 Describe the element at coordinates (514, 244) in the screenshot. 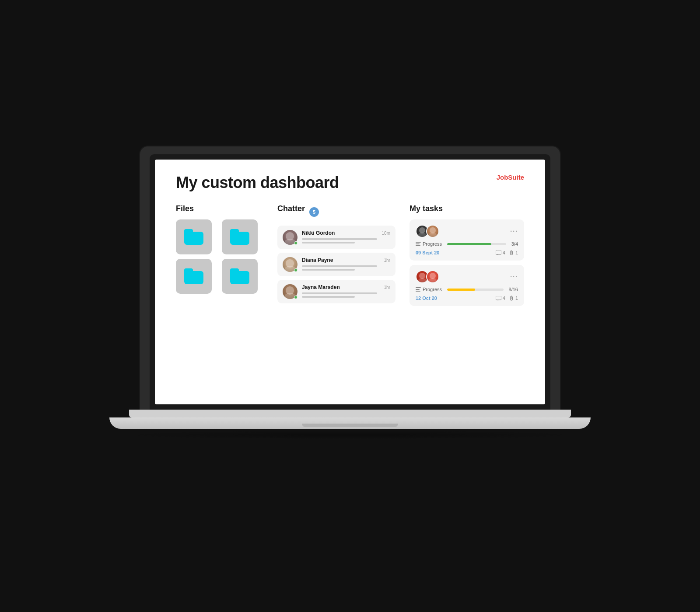

I see `task-1-progress-count: 3/4` at that location.